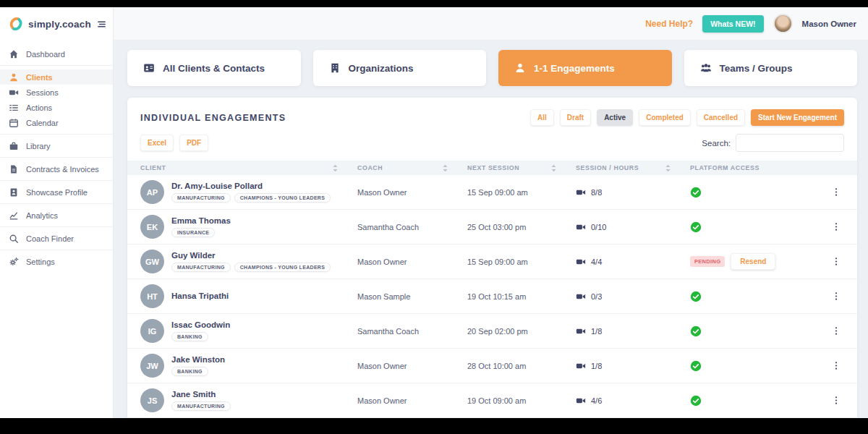  Describe the element at coordinates (56, 262) in the screenshot. I see `sidebar-item-settings: Settings` at that location.